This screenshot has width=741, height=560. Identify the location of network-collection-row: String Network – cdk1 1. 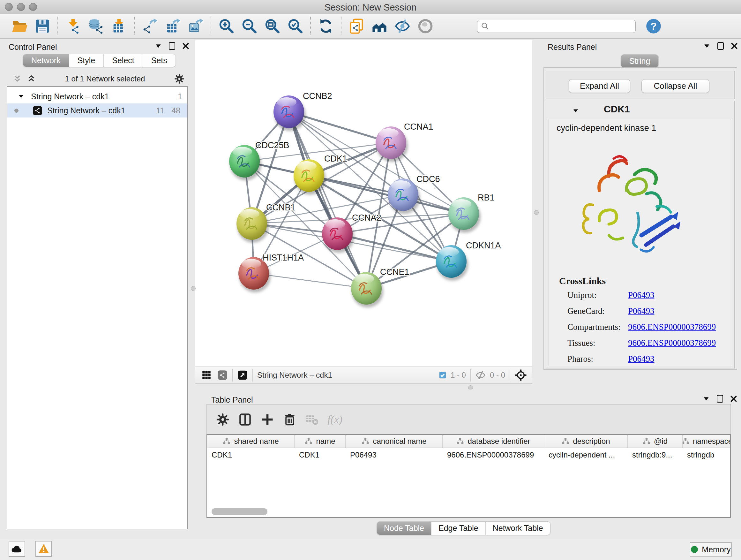
(97, 97).